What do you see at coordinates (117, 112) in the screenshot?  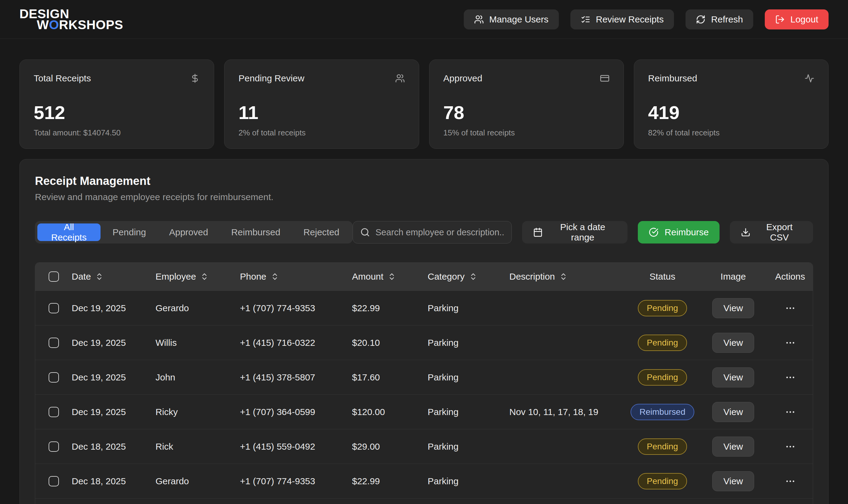 I see `card-value: 512` at bounding box center [117, 112].